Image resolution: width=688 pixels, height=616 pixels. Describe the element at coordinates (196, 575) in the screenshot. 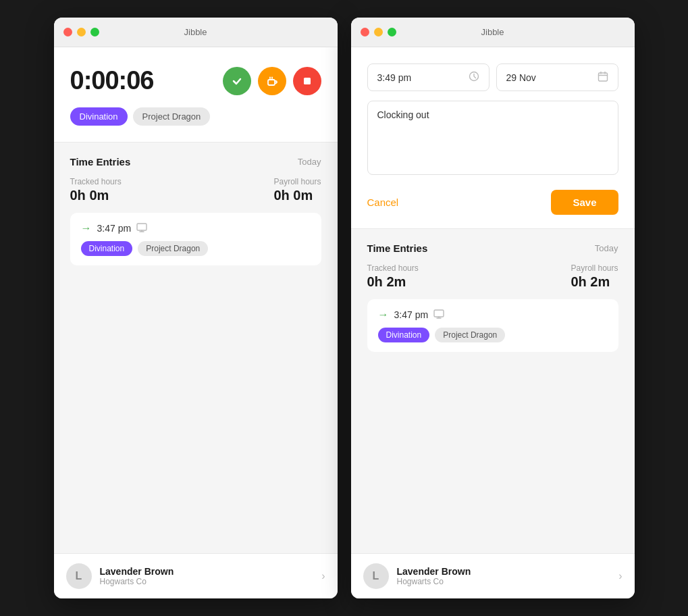

I see `profile-bar-left: L Lavender Brown Hogwarts Co ›` at that location.